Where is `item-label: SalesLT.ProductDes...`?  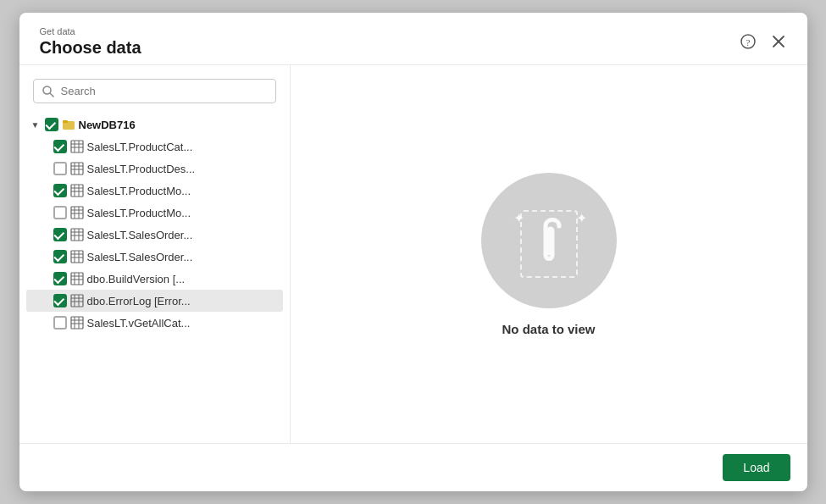
item-label: SalesLT.ProductDes... is located at coordinates (141, 169).